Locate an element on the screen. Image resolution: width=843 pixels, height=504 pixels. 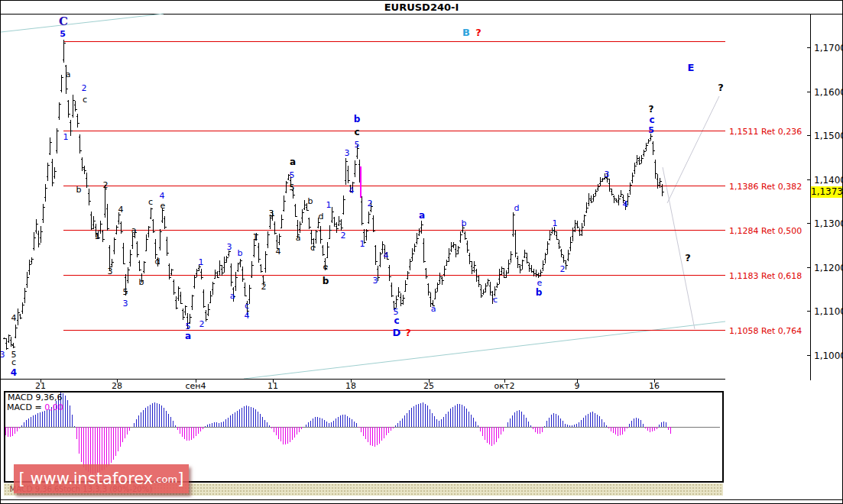
macd-histogram-positive is located at coordinates (344, 409).